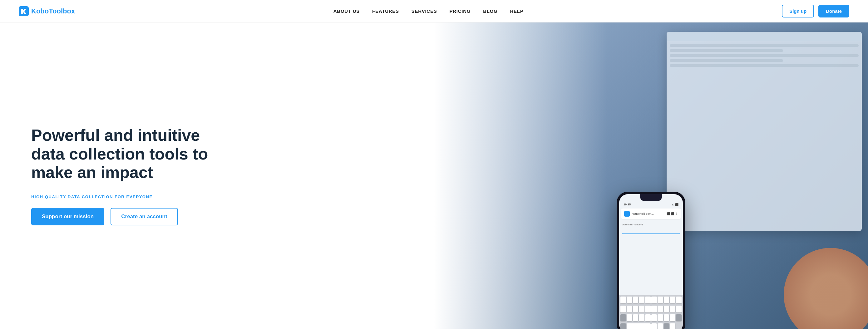 Image resolution: width=868 pixels, height=329 pixels. I want to click on phone-app-header: Household dem... ⬛ ⬛ ⋮, so click(651, 214).